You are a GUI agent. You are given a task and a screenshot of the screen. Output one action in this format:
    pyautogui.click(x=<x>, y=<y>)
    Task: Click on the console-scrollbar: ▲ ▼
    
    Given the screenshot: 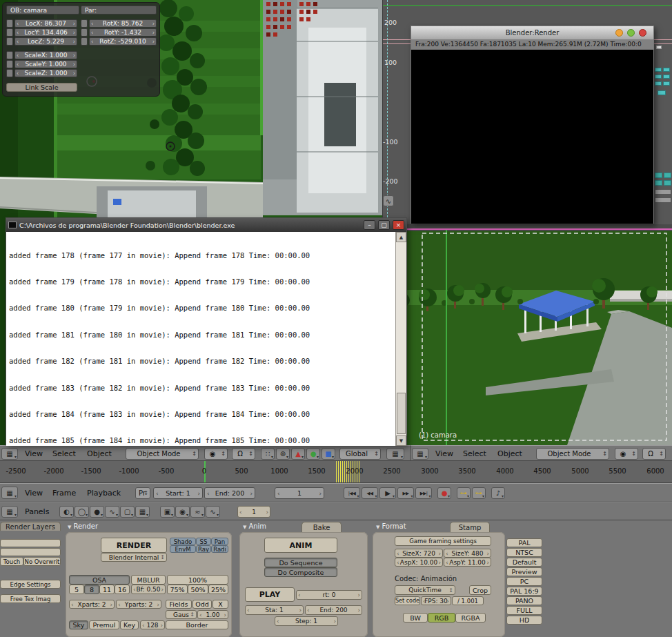 What is the action you would take?
    pyautogui.click(x=401, y=339)
    